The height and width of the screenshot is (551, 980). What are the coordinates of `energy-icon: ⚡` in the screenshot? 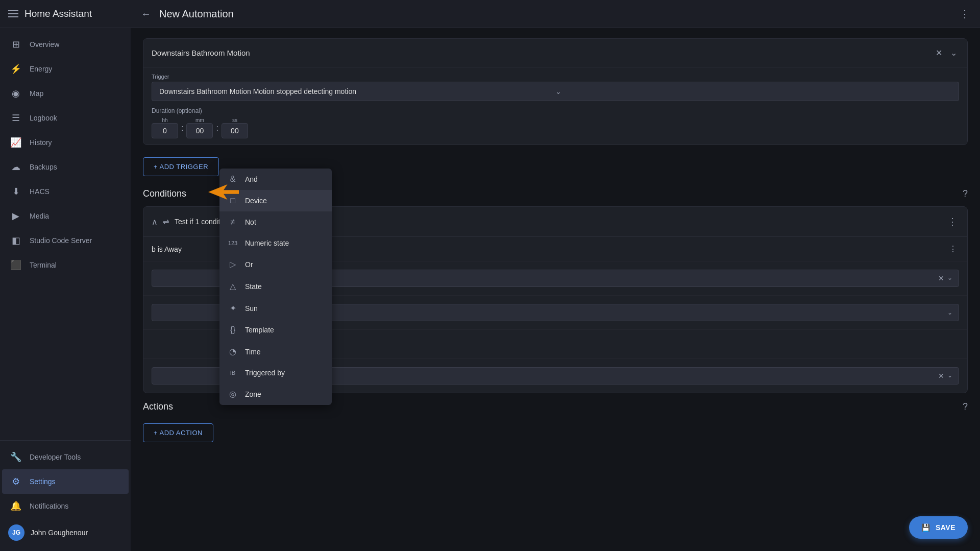 It's located at (16, 69).